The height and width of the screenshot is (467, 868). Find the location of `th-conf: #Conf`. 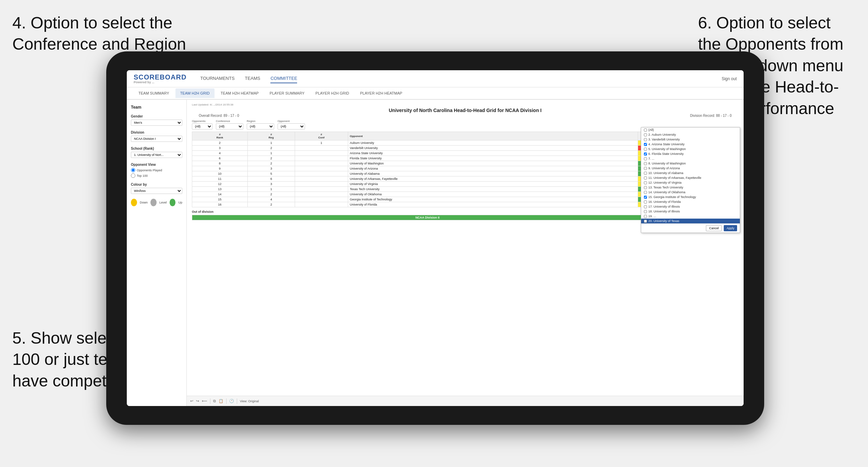

th-conf: #Conf is located at coordinates (321, 136).